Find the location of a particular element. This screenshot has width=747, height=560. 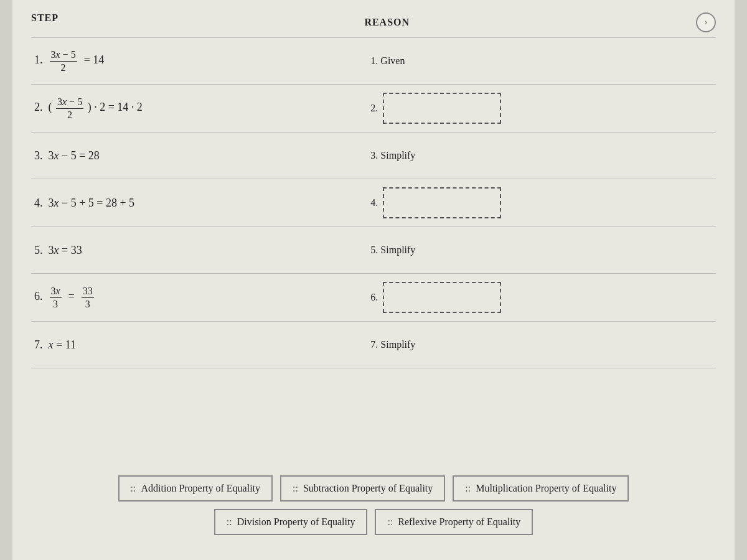

tile-reflexive-label: Reflexive Property of Equality is located at coordinates (459, 522).